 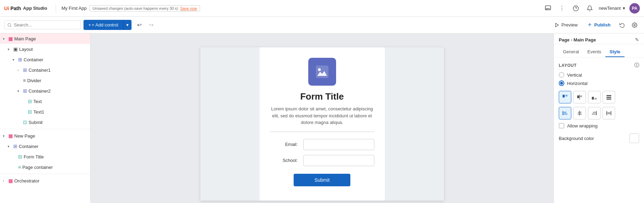 What do you see at coordinates (591, 8) in the screenshot?
I see `header-icons: ⋮ newTenant ▾ PA` at bounding box center [591, 8].